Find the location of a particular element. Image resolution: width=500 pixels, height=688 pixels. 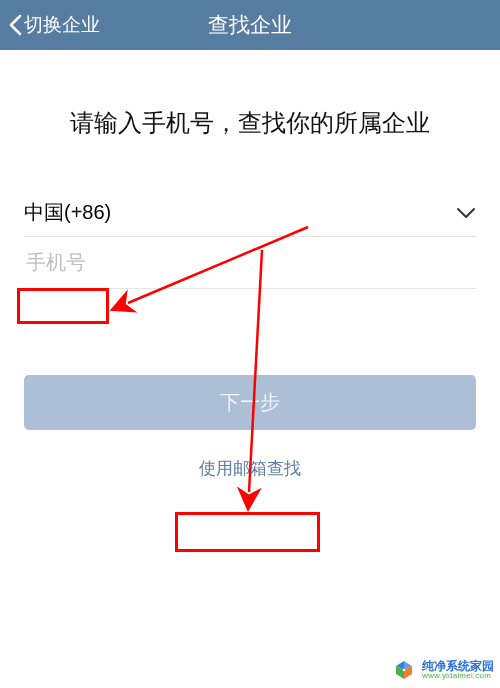

watermark-url: www.yidaimei.com is located at coordinates (458, 676).